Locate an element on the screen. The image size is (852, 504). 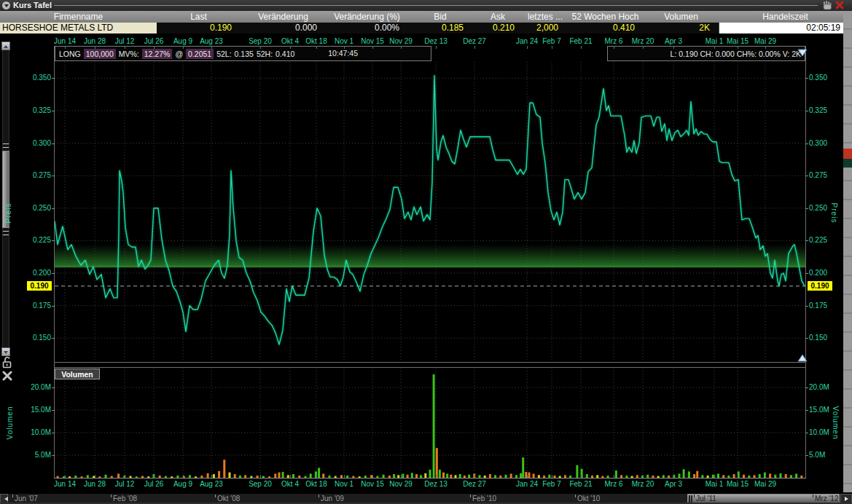
time-range-scrollbar: Jun '07Feb '08Okt '08Jun '09Feb '10Okt '… is located at coordinates (426, 498).